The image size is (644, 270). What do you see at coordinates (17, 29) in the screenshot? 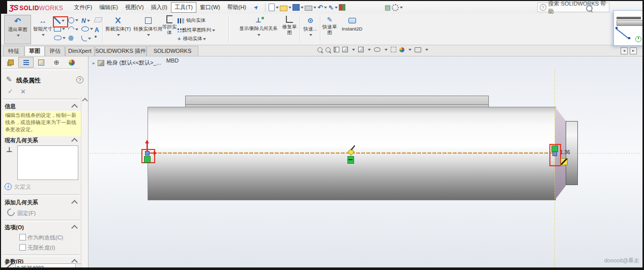
I see `exit-sketch-button: ↶ 退出草图` at bounding box center [17, 29].